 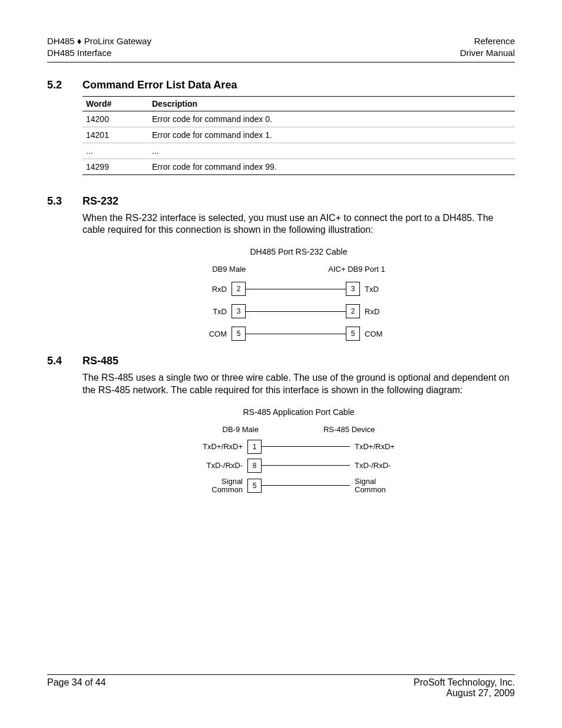 What do you see at coordinates (299, 486) in the screenshot?
I see `rs485-wire-row-2: Signal Common 5 Signal Common` at bounding box center [299, 486].